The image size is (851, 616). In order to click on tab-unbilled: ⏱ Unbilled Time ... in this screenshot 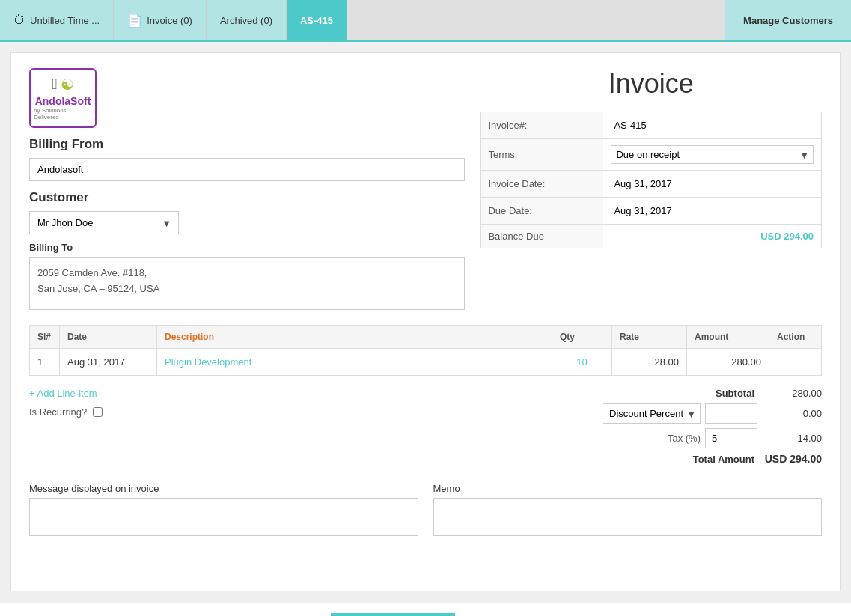, I will do `click(57, 20)`.